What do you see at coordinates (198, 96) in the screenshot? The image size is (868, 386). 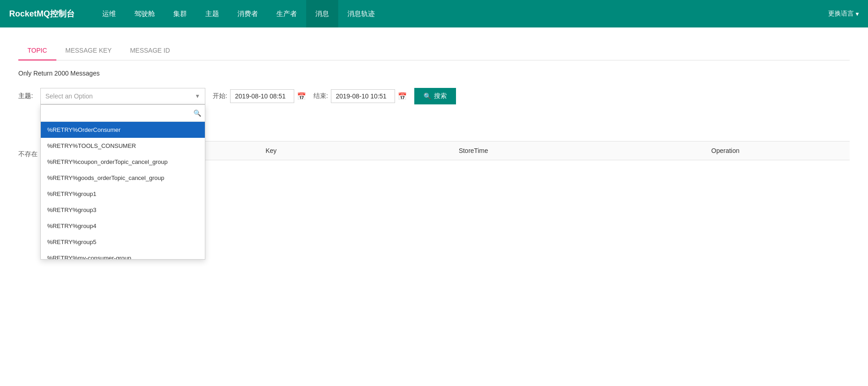 I see `chevron-down-icon: ▼` at bounding box center [198, 96].